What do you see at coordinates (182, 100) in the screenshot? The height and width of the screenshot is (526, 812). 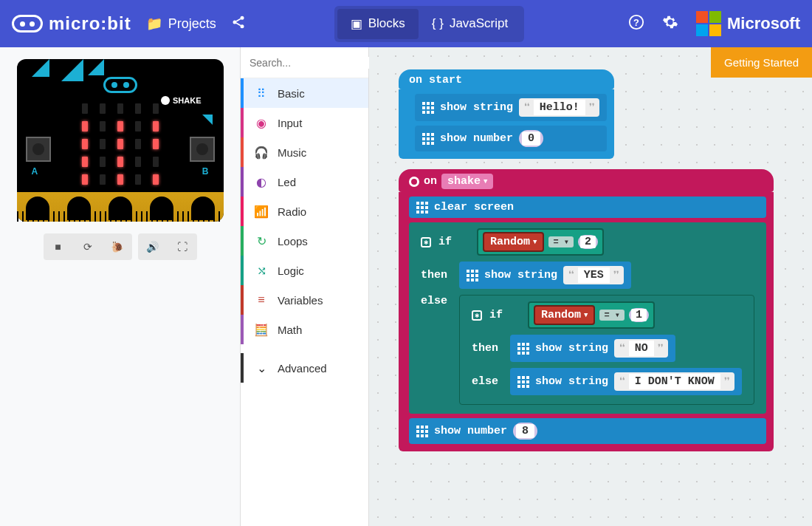 I see `shake-label: SHAKE` at bounding box center [182, 100].